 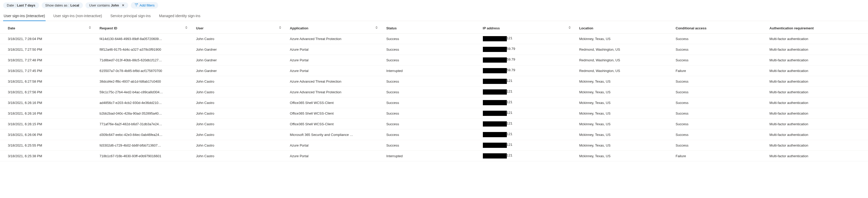 I want to click on tab-user-signins-noninteractive: User sign-ins (non-interactive), so click(x=78, y=16).